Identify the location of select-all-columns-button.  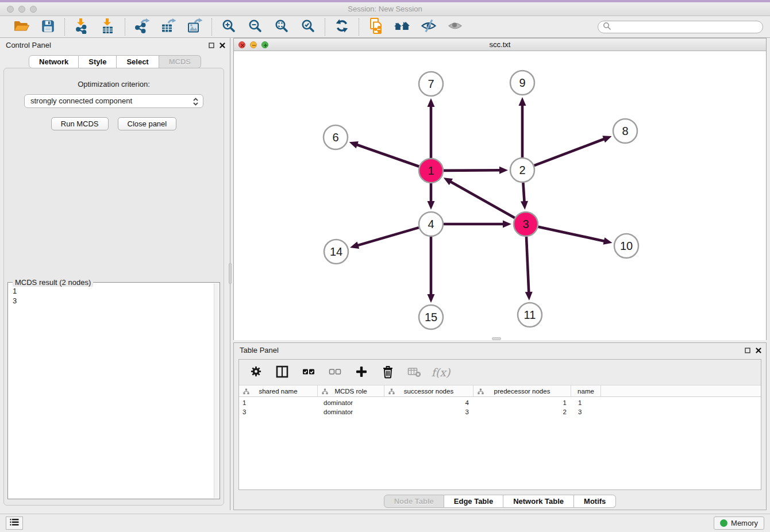
(309, 372).